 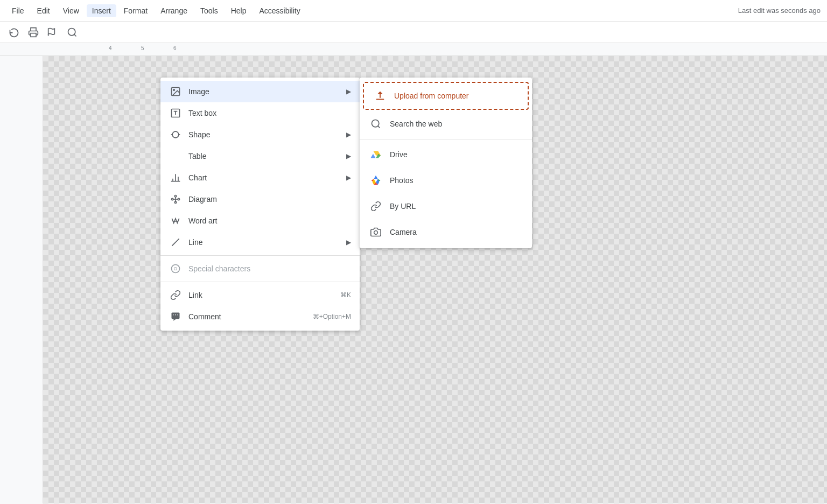 I want to click on submenu-item-upload: Upload from computer, so click(x=446, y=96).